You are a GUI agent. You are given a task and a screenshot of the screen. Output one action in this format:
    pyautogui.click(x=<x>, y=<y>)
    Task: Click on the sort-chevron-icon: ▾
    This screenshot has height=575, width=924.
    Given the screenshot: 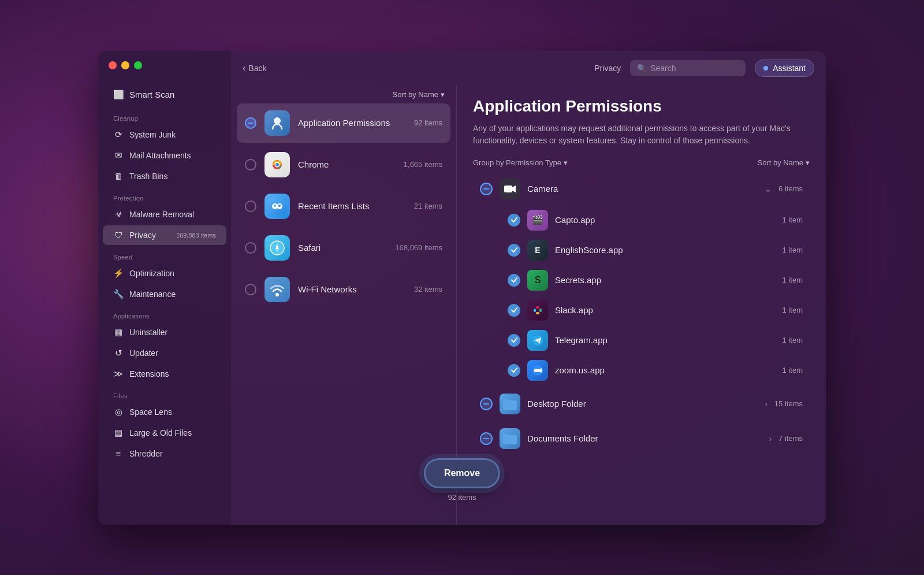 What is the action you would take?
    pyautogui.click(x=442, y=95)
    